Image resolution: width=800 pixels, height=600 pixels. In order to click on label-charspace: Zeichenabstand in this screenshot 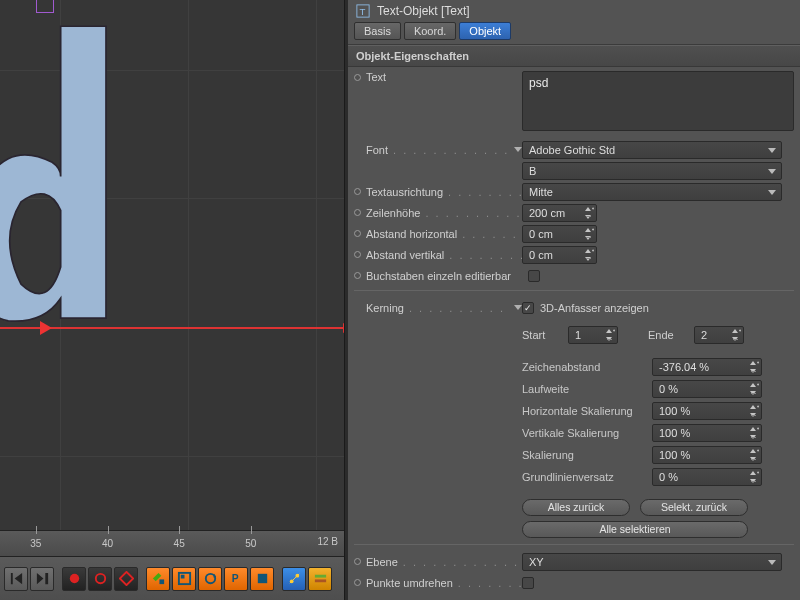, I will do `click(584, 367)`.